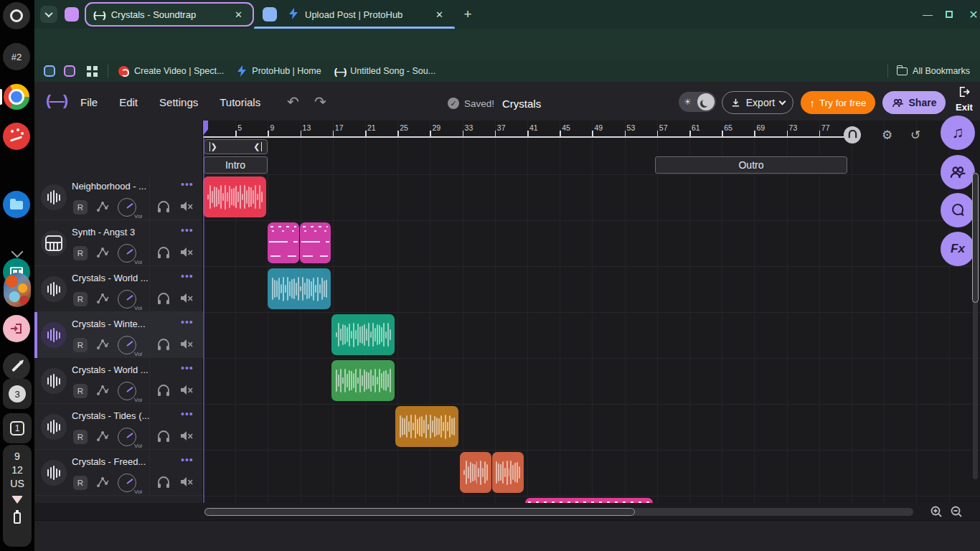 This screenshot has width=980, height=551. Describe the element at coordinates (257, 146) in the screenshot. I see `loop-end-bracket-icon: ❮` at that location.